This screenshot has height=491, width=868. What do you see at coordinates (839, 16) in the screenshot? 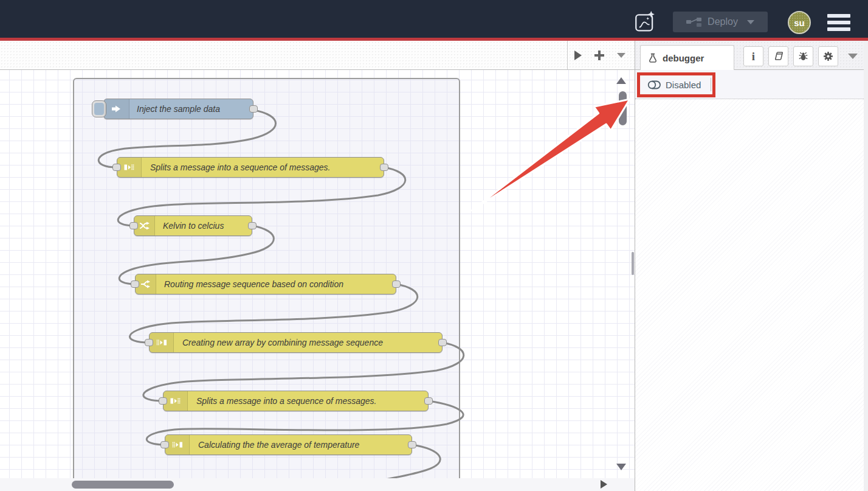
I see `hamburger-icon` at bounding box center [839, 16].